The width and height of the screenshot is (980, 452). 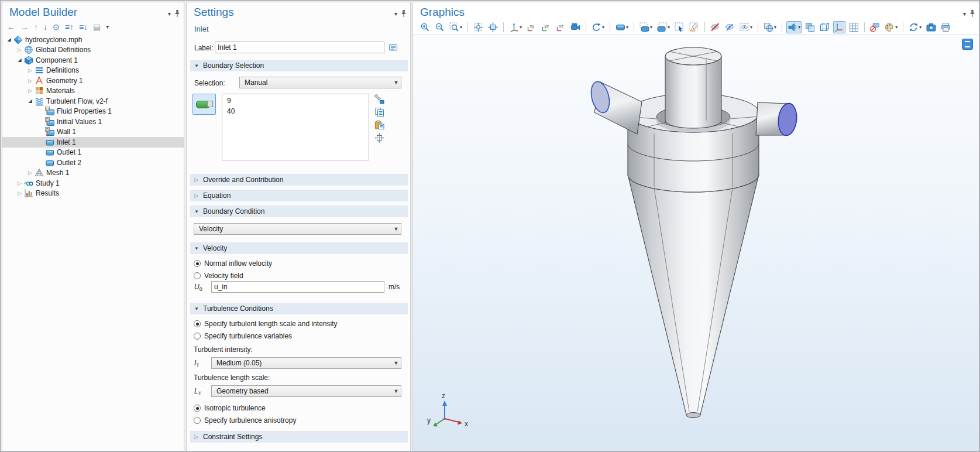 What do you see at coordinates (93, 183) in the screenshot?
I see `tree-item-study-1: ▷Study 1` at bounding box center [93, 183].